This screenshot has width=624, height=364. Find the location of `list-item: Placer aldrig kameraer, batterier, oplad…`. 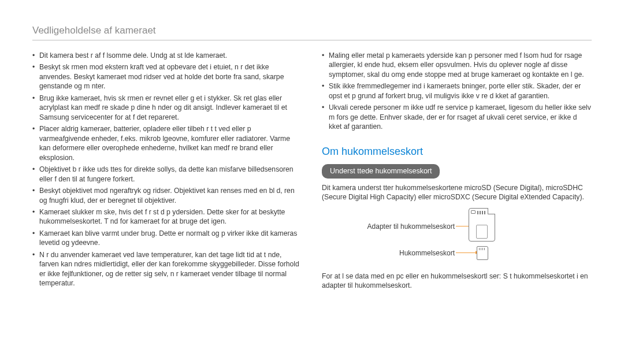

list-item: Placer aldrig kameraer, batterier, oplad… is located at coordinates (168, 143).